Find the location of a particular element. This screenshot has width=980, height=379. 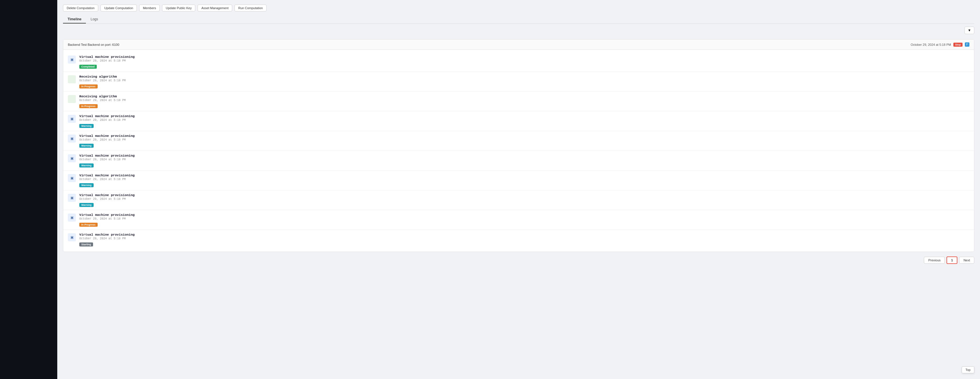

page-1-button: 1 is located at coordinates (952, 260).